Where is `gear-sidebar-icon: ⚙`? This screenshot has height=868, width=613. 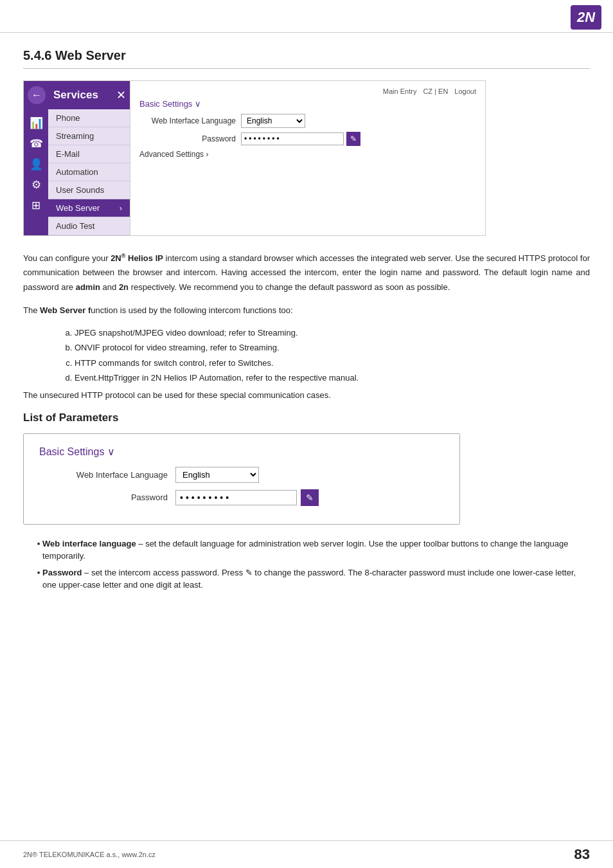
gear-sidebar-icon: ⚙ is located at coordinates (36, 185).